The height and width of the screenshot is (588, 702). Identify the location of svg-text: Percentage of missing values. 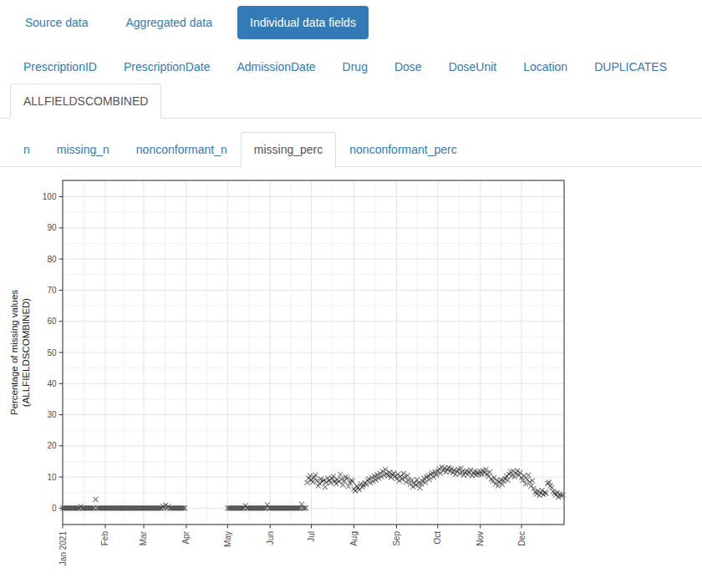
(14, 352).